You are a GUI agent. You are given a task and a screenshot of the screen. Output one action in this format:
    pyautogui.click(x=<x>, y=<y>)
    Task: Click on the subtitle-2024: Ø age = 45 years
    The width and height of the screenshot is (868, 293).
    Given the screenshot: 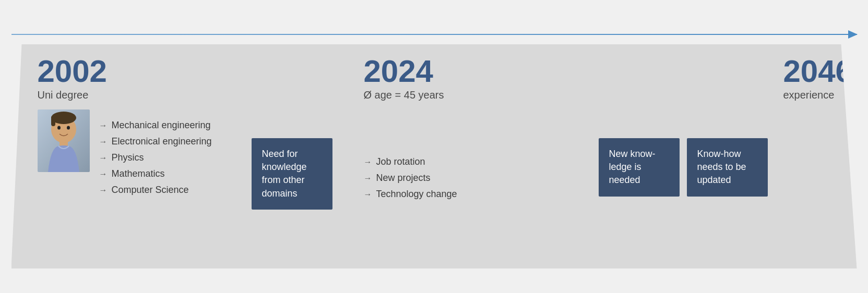 What is the action you would take?
    pyautogui.click(x=481, y=95)
    